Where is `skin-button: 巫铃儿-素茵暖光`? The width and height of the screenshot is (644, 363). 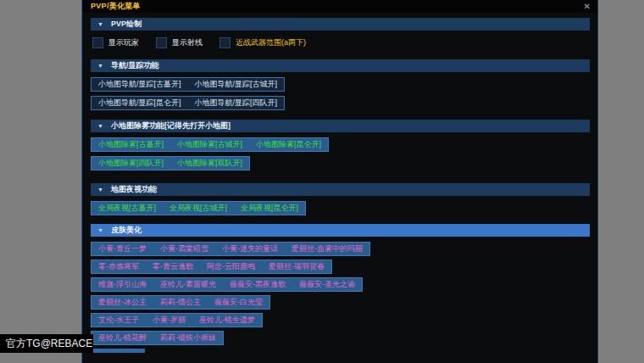
skin-button: 巫铃儿-素茵暖光 is located at coordinates (188, 285).